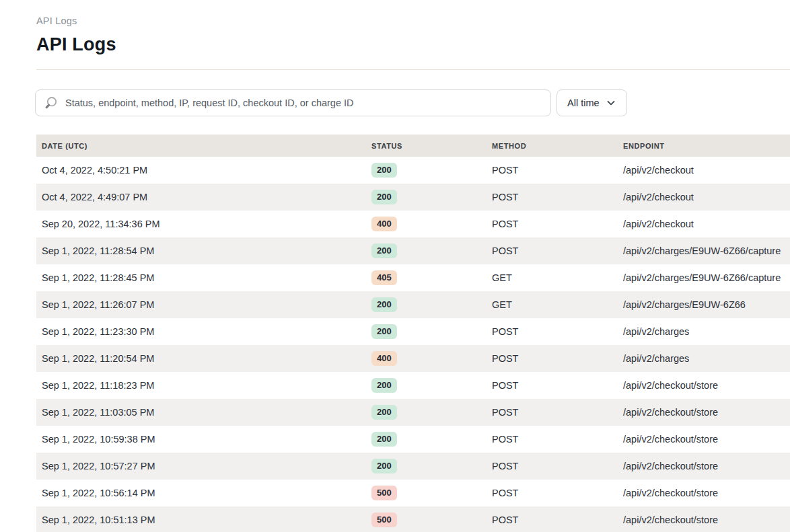 The height and width of the screenshot is (532, 790). What do you see at coordinates (413, 519) in the screenshot?
I see `table-row: Sep 1, 2022, 10:51:13 PM 500 POST /api/v…` at bounding box center [413, 519].